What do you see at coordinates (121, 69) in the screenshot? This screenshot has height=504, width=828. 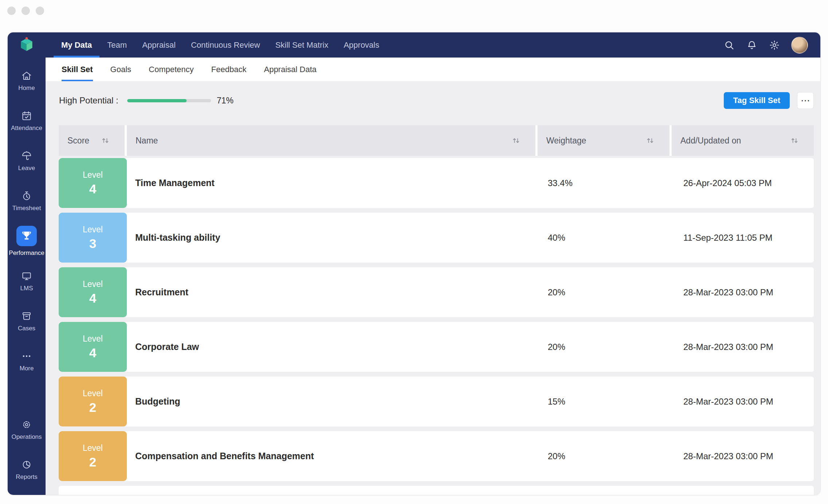 I see `tab-goals: Goals` at bounding box center [121, 69].